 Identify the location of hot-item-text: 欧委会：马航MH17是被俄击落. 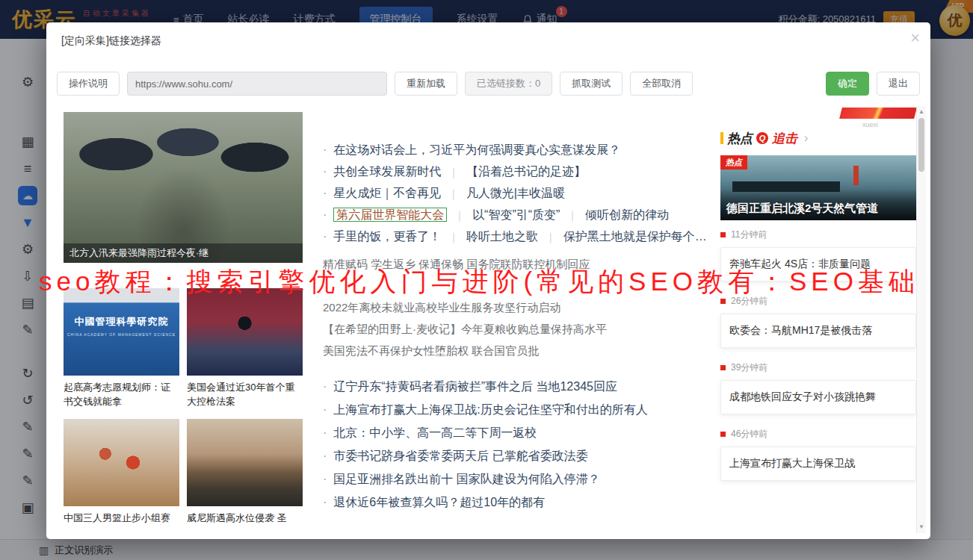
(801, 330).